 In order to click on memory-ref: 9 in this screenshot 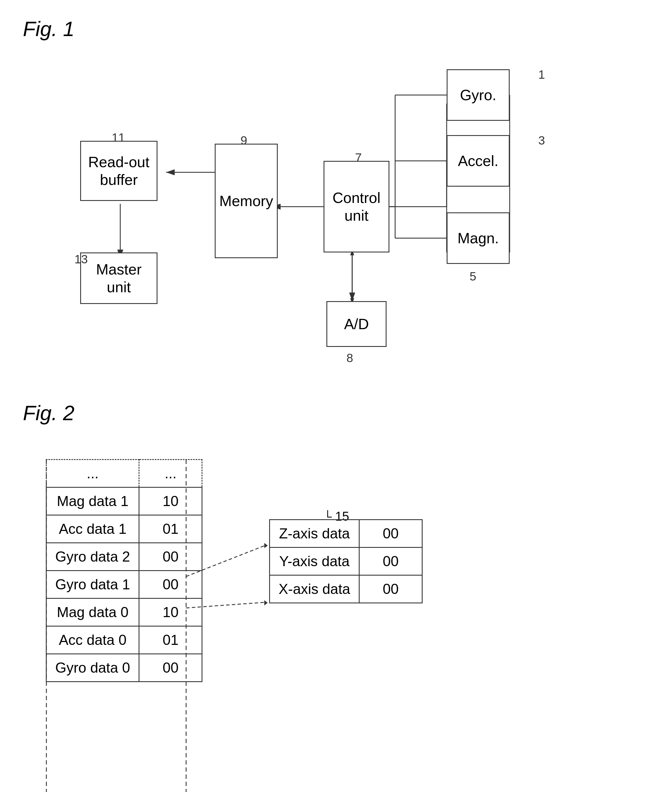, I will do `click(244, 141)`.